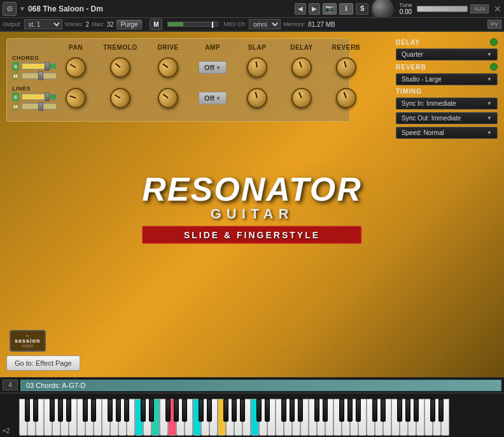 This screenshot has width=504, height=437. Describe the element at coordinates (43, 24) in the screenshot. I see `output-select: st. 1` at that location.